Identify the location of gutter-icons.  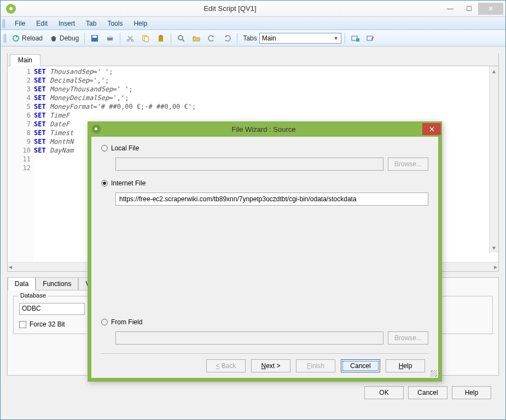
(13, 164).